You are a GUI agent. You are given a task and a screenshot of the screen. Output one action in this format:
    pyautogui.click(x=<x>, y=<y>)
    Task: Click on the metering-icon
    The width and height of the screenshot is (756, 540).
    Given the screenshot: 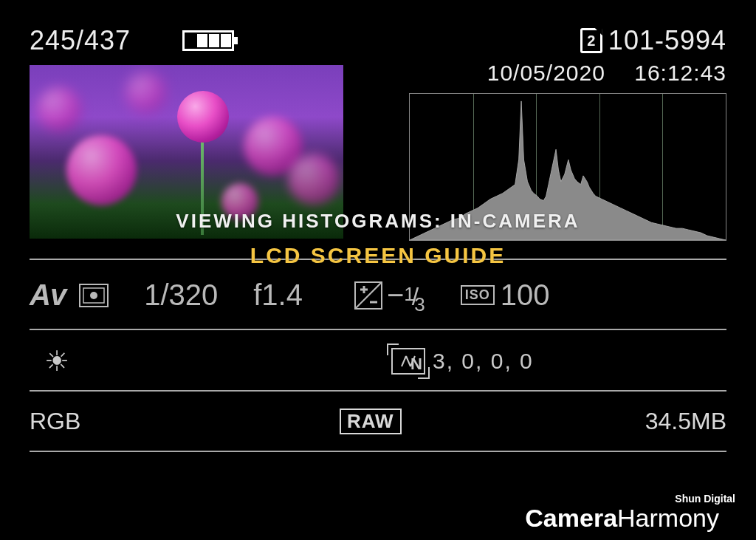 What is the action you would take?
    pyautogui.click(x=94, y=295)
    